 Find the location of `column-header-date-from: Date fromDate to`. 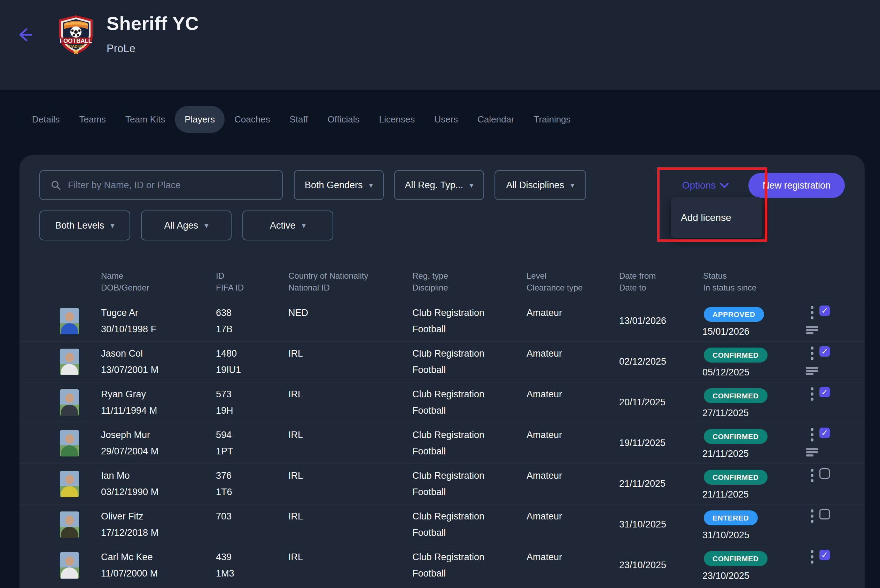

column-header-date-from: Date fromDate to is located at coordinates (637, 282).